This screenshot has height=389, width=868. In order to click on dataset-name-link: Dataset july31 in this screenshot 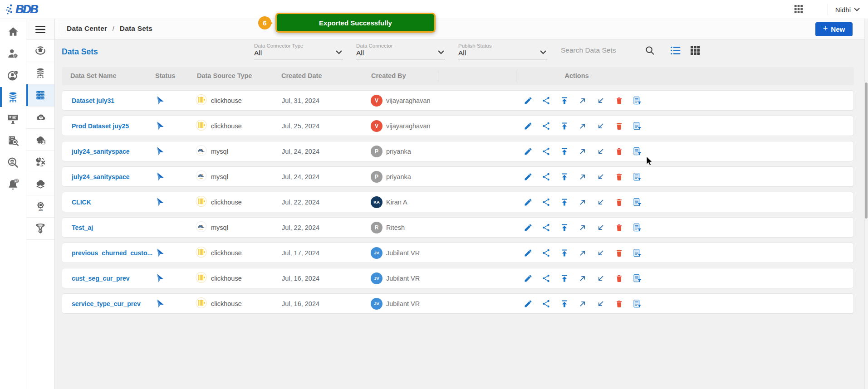, I will do `click(93, 101)`.